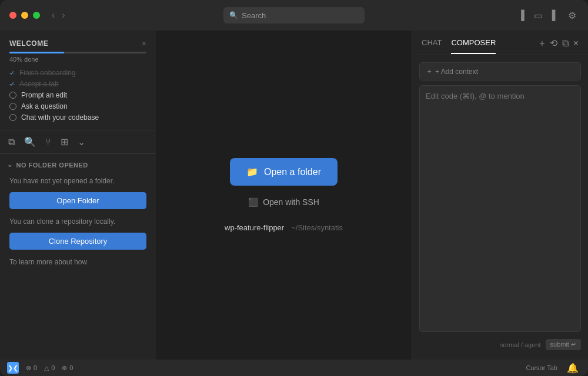 This screenshot has height=376, width=588. What do you see at coordinates (12, 142) in the screenshot?
I see `copy-icon-button: ⧉` at bounding box center [12, 142].